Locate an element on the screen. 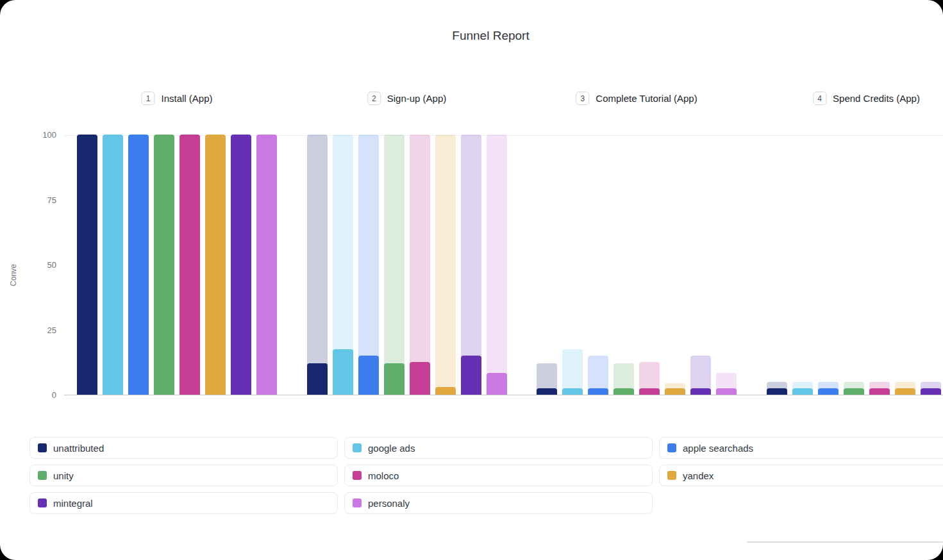 This screenshot has width=943, height=560. horizontal-scrollbar is located at coordinates (845, 542).